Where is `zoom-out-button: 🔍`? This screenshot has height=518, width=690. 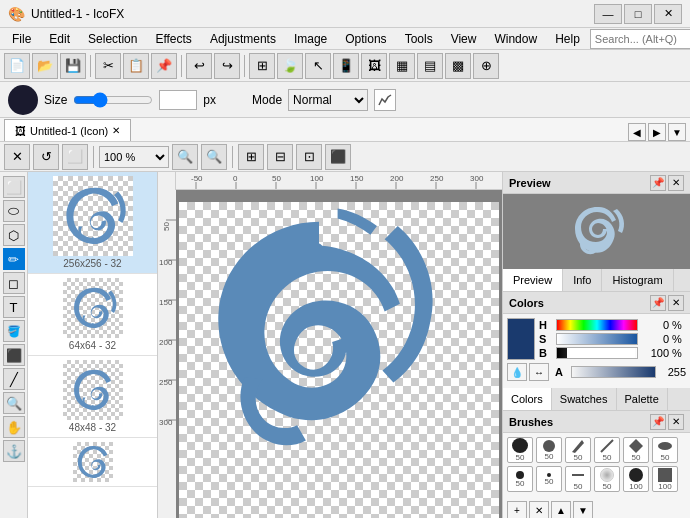
zoom-out-button: 🔍 is located at coordinates (185, 157).